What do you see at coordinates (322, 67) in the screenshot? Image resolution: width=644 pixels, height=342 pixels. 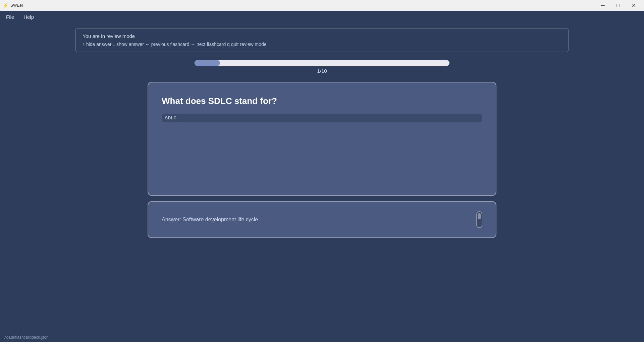 I see `progress-section: 1/10` at bounding box center [322, 67].